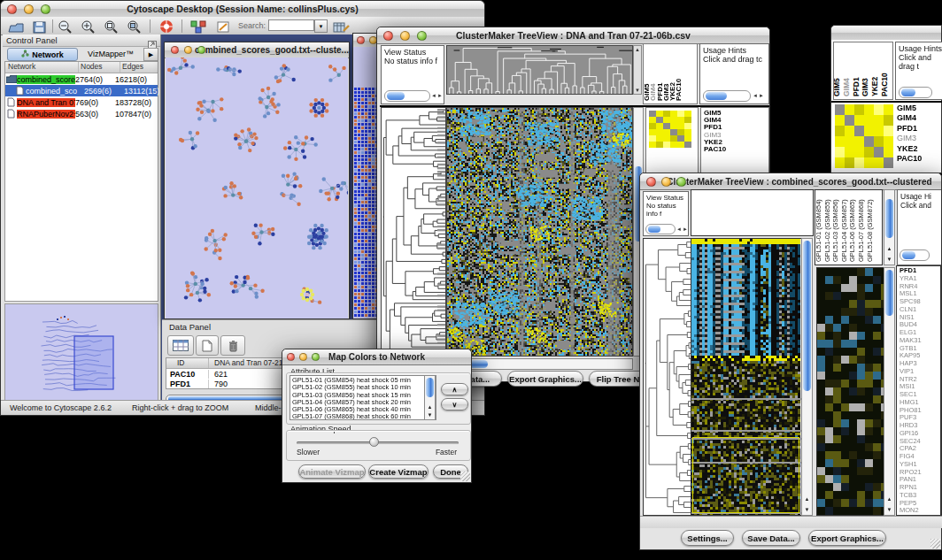 This screenshot has height=560, width=942. I want to click on tv1-heatmap-canvas, so click(540, 232).